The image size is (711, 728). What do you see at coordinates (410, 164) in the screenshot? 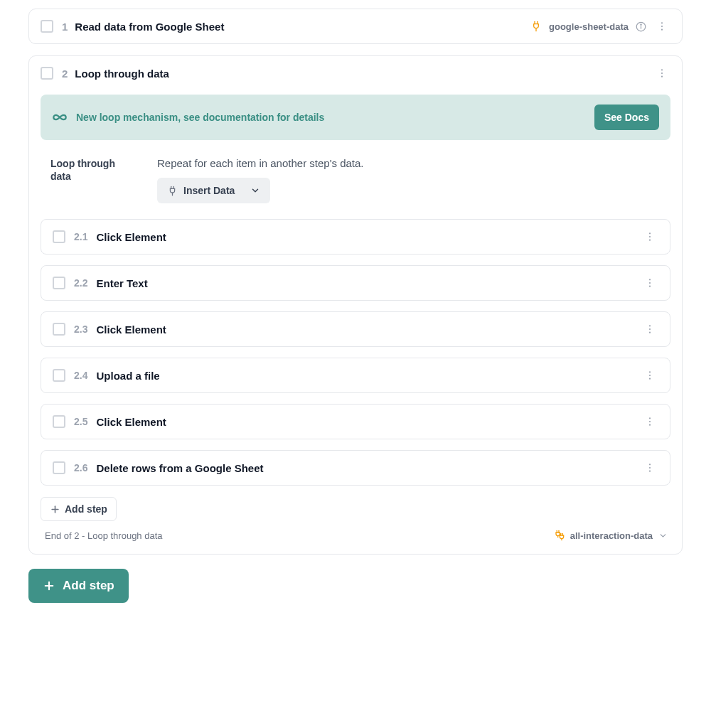
I see `config-desc: Repeat for each item in another step's d…` at bounding box center [410, 164].